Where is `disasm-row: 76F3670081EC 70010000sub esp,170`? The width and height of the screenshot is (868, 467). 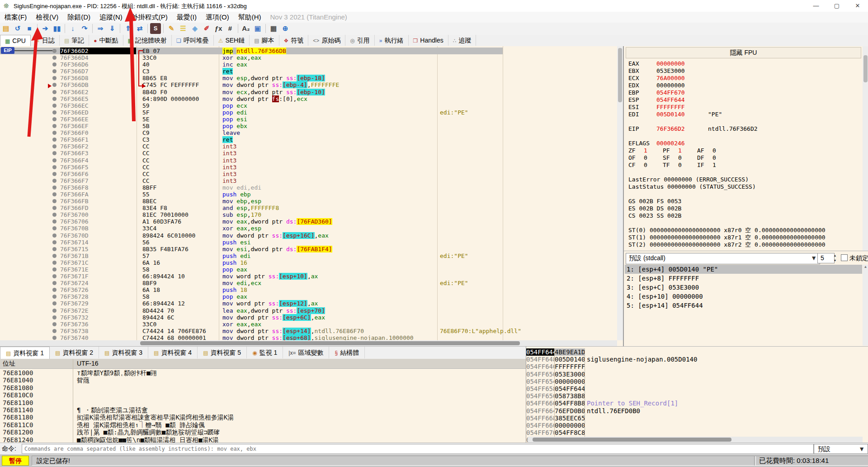
disasm-row: 76F3670081EC 70010000sub esp,170 is located at coordinates (311, 214).